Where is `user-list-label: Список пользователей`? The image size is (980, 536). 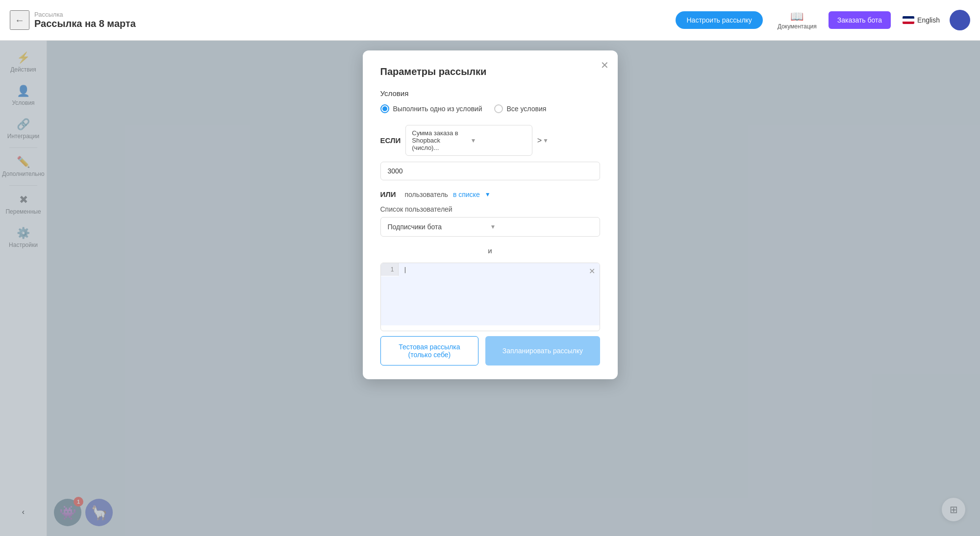
user-list-label: Список пользователей is located at coordinates (490, 209).